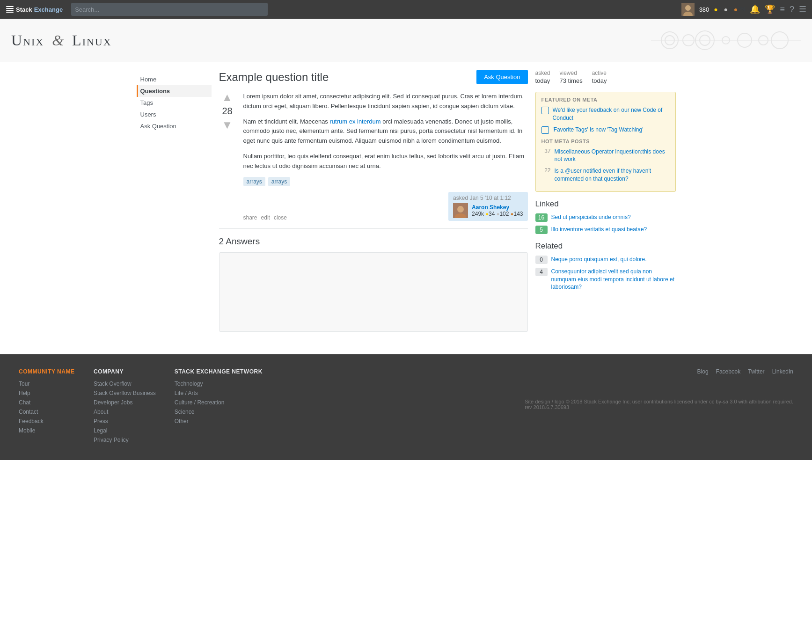 This screenshot has width=812, height=644. What do you see at coordinates (599, 229) in the screenshot?
I see `linked-link-2: Illo inventore veritatis et quasi beatae…` at bounding box center [599, 229].